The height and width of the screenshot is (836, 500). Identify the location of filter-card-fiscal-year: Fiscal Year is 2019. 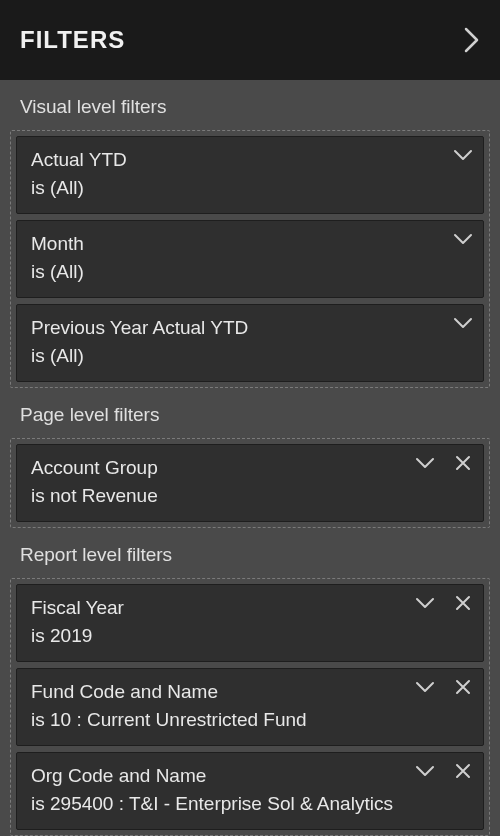
(250, 623).